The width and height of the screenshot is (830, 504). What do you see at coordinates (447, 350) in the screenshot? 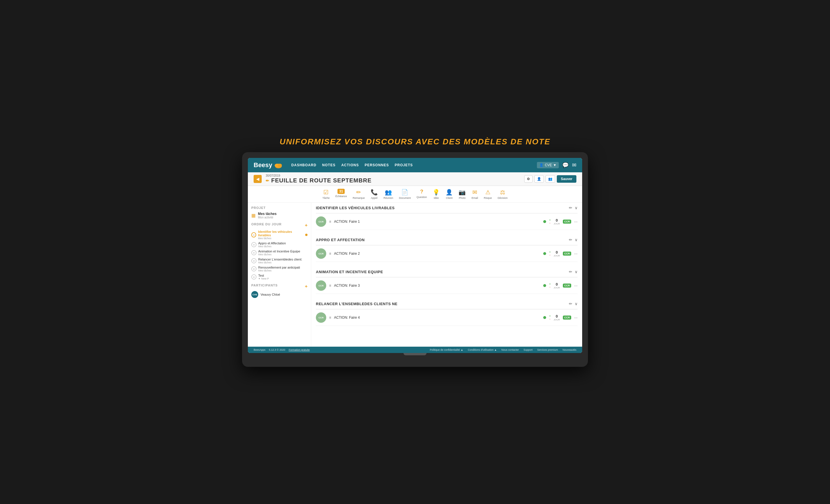
I see `footer-privacy: Politique de confidentialité ▲` at bounding box center [447, 350].